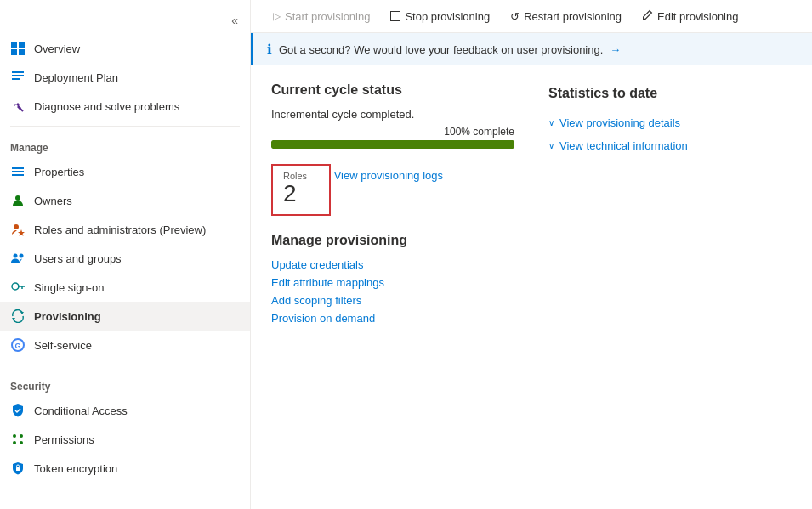  Describe the element at coordinates (125, 106) in the screenshot. I see `sidebar-item-diagnose: Diagnose and solve problems` at that location.